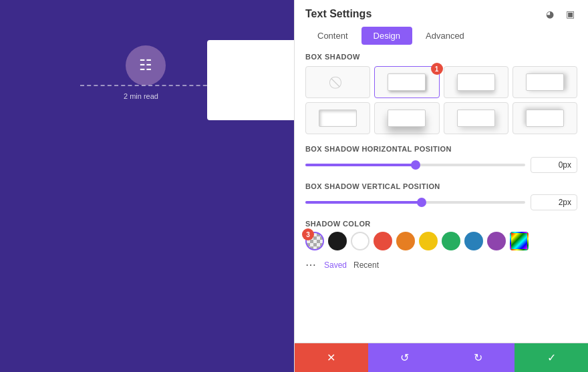 The image size is (588, 372). What do you see at coordinates (257, 80) in the screenshot?
I see `card-preview: 02 April` at bounding box center [257, 80].